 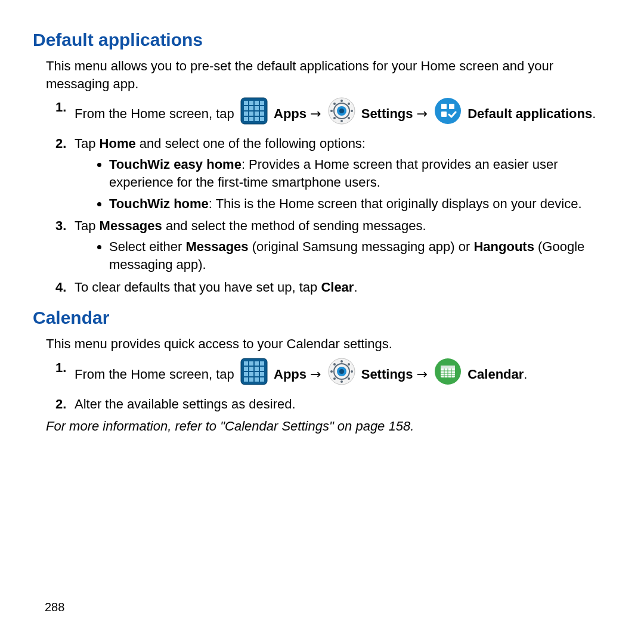 What do you see at coordinates (361, 247) in the screenshot?
I see `step3-sub-mid: (original Samsung messaging app) or` at bounding box center [361, 247].